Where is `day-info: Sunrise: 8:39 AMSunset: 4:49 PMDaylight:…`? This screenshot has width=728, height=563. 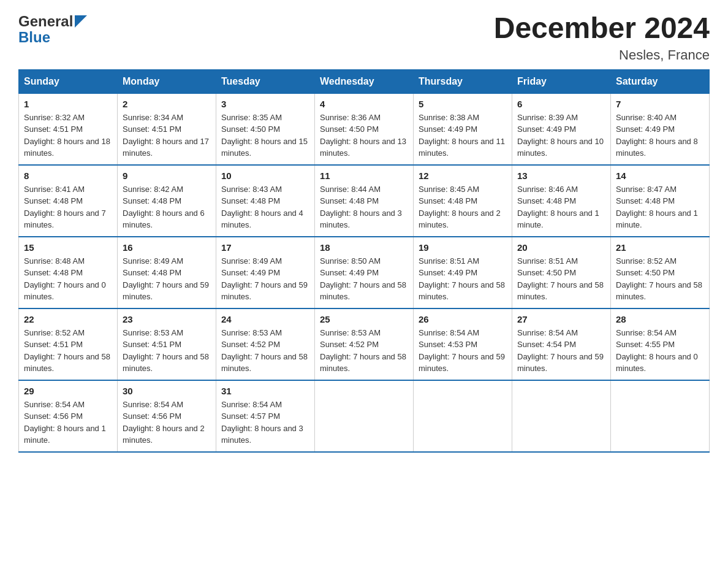
day-info: Sunrise: 8:39 AMSunset: 4:49 PMDaylight:… is located at coordinates (561, 136).